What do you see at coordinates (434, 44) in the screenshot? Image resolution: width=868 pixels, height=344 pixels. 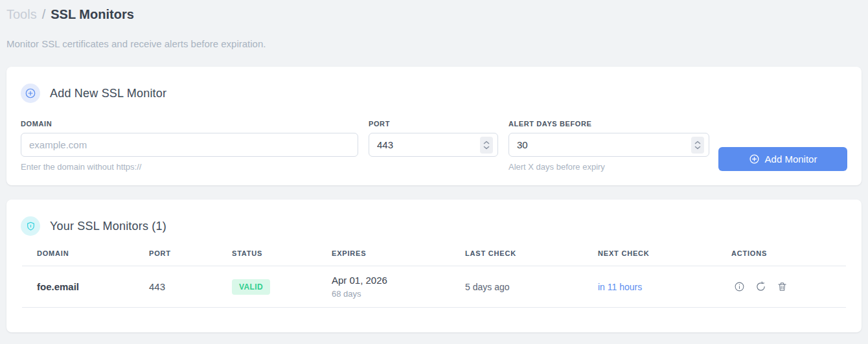 I see `page-subtitle: Monitor SSL certificates and receive ale…` at bounding box center [434, 44].